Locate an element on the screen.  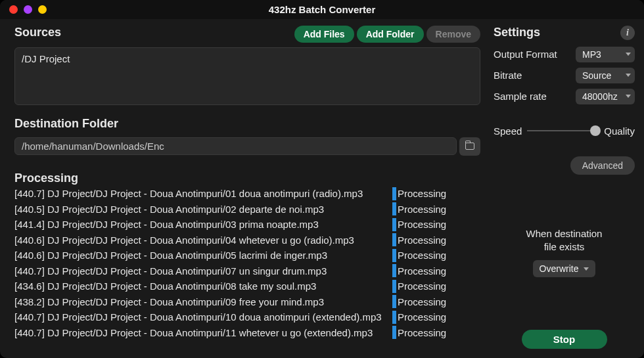
minimize-icon is located at coordinates (28, 9).